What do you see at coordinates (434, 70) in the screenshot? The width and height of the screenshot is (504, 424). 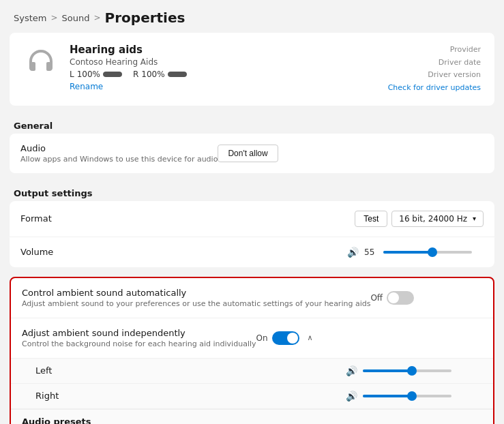 I see `device-meta: Provider Driver date Driver version Chec…` at bounding box center [434, 70].